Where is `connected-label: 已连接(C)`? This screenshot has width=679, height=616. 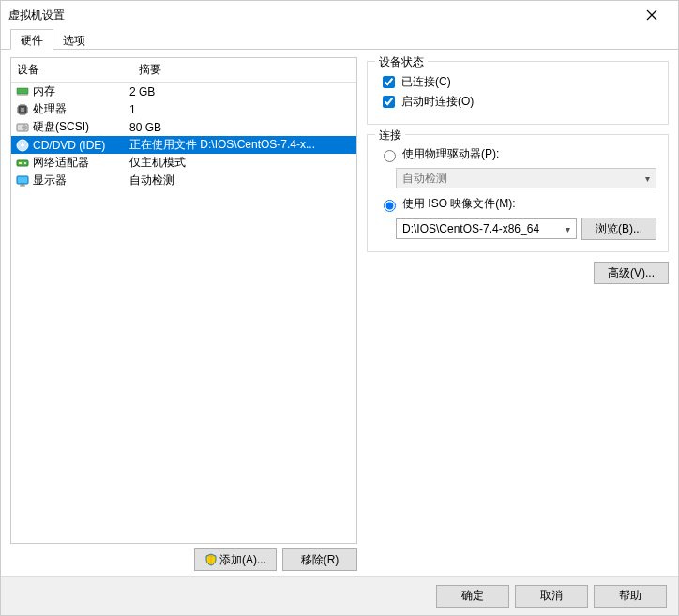 connected-label: 已连接(C) is located at coordinates (426, 83).